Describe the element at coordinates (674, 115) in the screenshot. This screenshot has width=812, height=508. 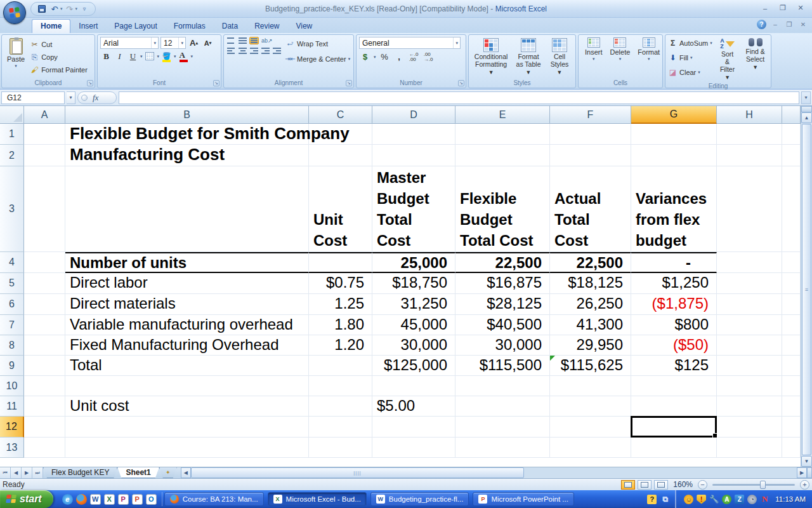
I see `col-header-G: G` at that location.